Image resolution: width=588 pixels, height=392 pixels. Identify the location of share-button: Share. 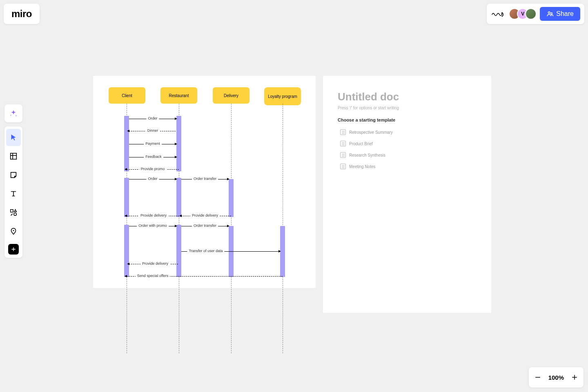
(560, 14).